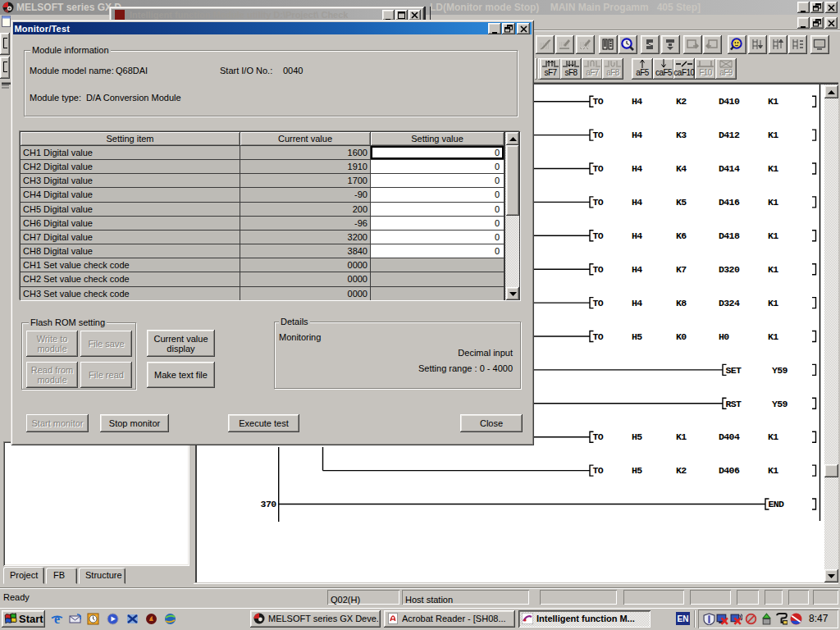  I want to click on svg-text: D416, so click(729, 202).